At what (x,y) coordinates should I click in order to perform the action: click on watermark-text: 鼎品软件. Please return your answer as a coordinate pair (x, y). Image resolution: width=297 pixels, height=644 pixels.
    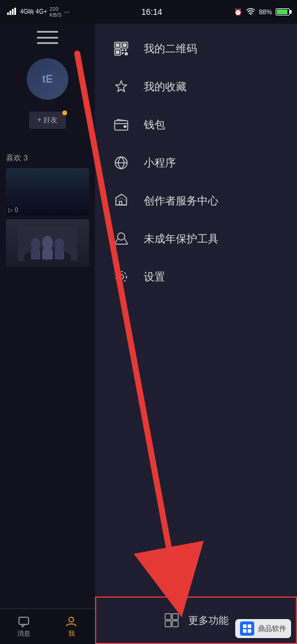
    Looking at the image, I should click on (272, 629).